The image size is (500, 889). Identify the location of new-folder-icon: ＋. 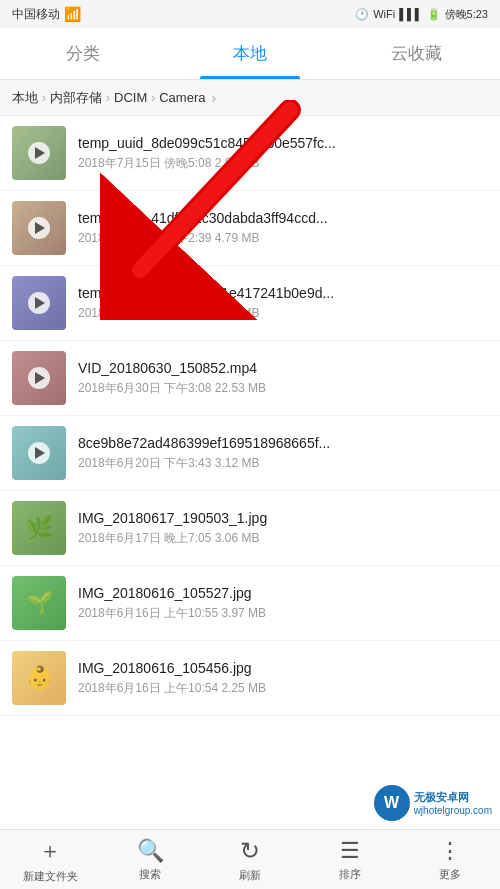
(50, 851).